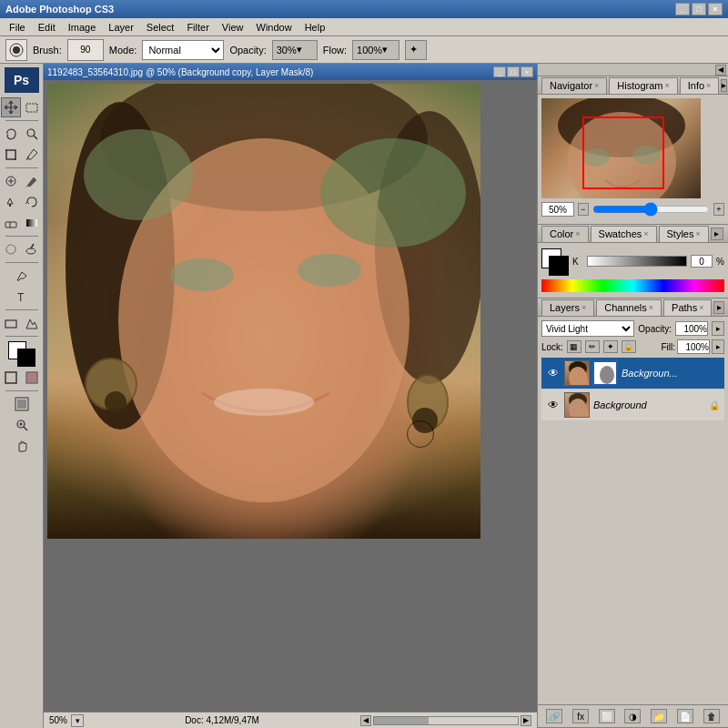 The width and height of the screenshot is (728, 728). What do you see at coordinates (22, 446) in the screenshot?
I see `hand-tool` at bounding box center [22, 446].